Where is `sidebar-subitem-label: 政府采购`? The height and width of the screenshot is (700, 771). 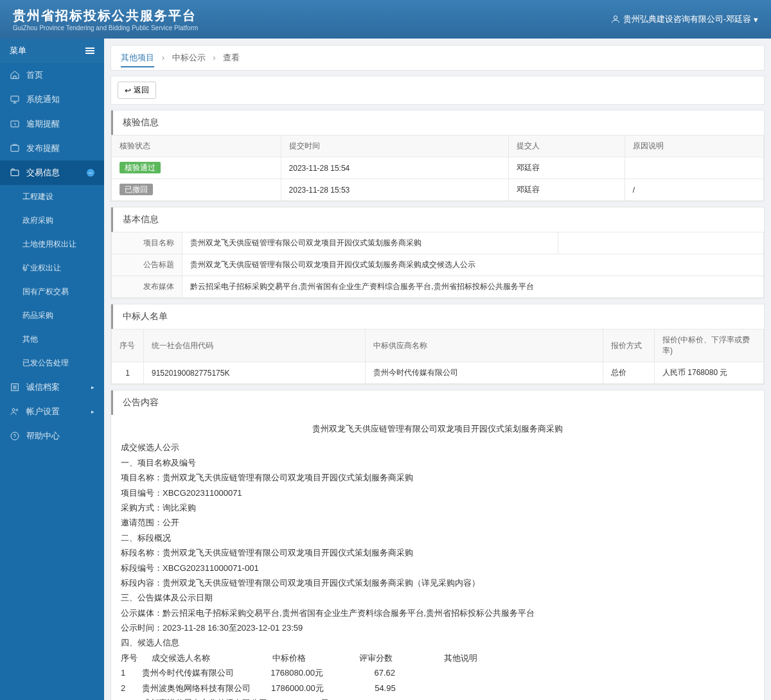 sidebar-subitem-label: 政府采购 is located at coordinates (38, 221).